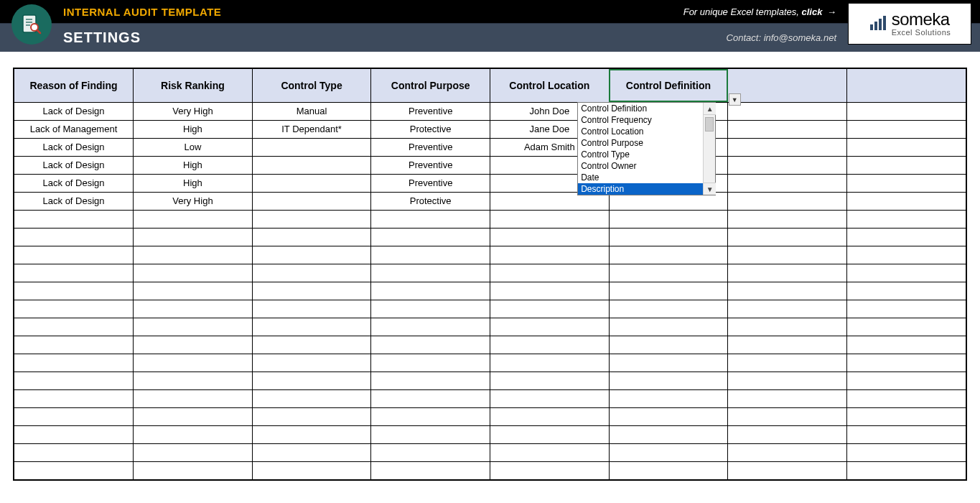  What do you see at coordinates (735, 99) in the screenshot?
I see `dropdown-toggle-button: ▼` at bounding box center [735, 99].